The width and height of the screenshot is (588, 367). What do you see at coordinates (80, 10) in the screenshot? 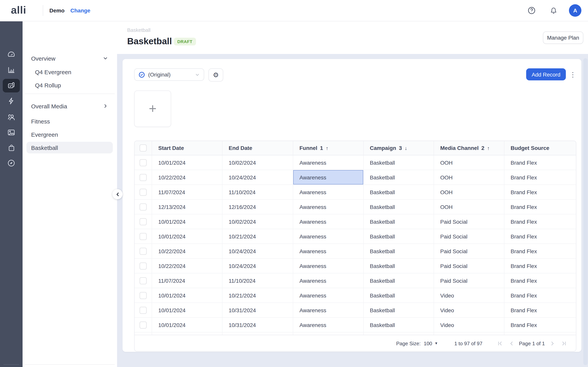
I see `change-workspace-link: Change` at bounding box center [80, 10].